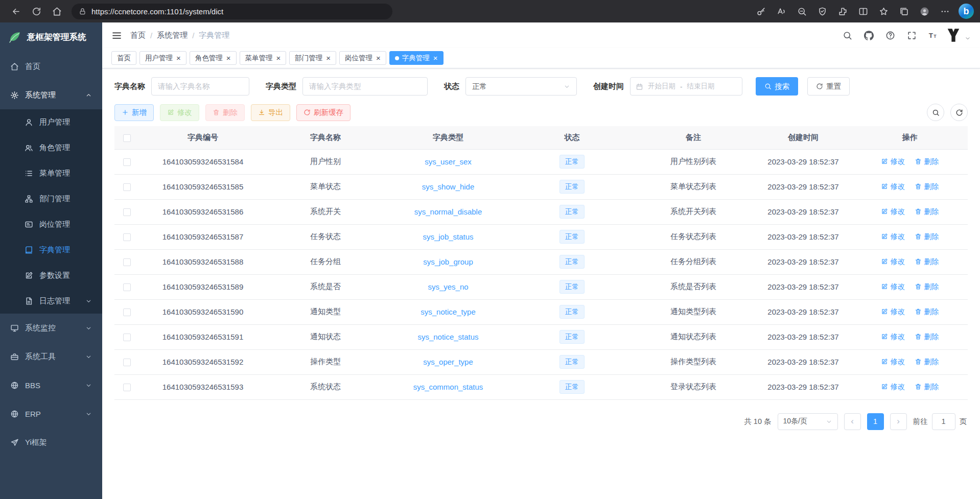  What do you see at coordinates (163, 58) in the screenshot?
I see `tab-用户管理: 用户管理×` at bounding box center [163, 58].